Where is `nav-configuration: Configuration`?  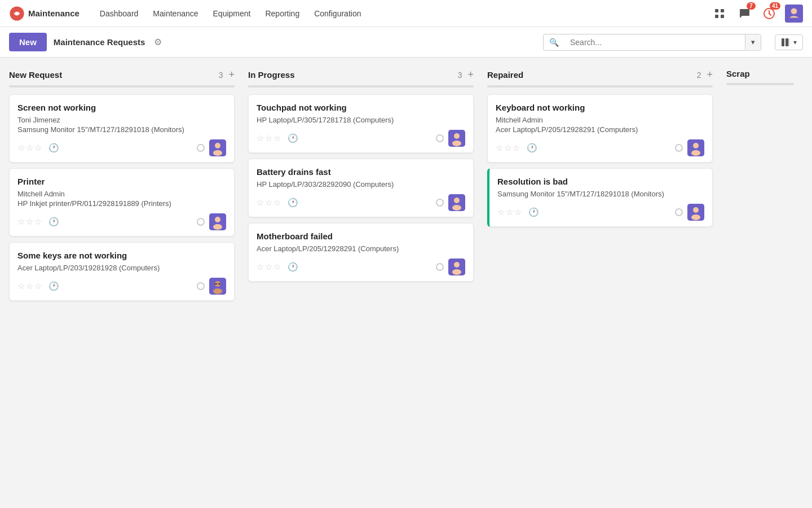
nav-configuration: Configuration is located at coordinates (337, 14).